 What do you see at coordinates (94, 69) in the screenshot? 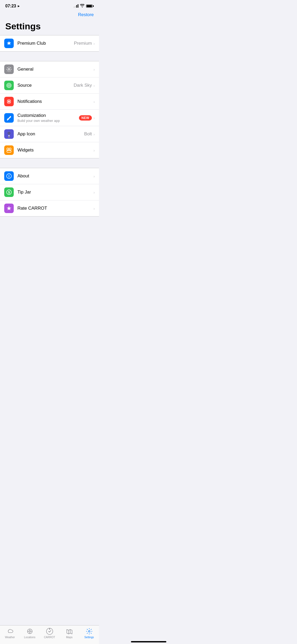
I see `general-chevron: ›` at bounding box center [94, 69].